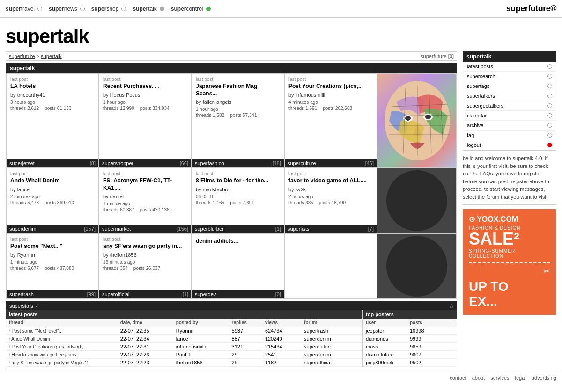 Image resolution: width=562 pixels, height=392 pixels. Describe the element at coordinates (510, 136) in the screenshot. I see `sidebar-item-faq: faq` at that location.